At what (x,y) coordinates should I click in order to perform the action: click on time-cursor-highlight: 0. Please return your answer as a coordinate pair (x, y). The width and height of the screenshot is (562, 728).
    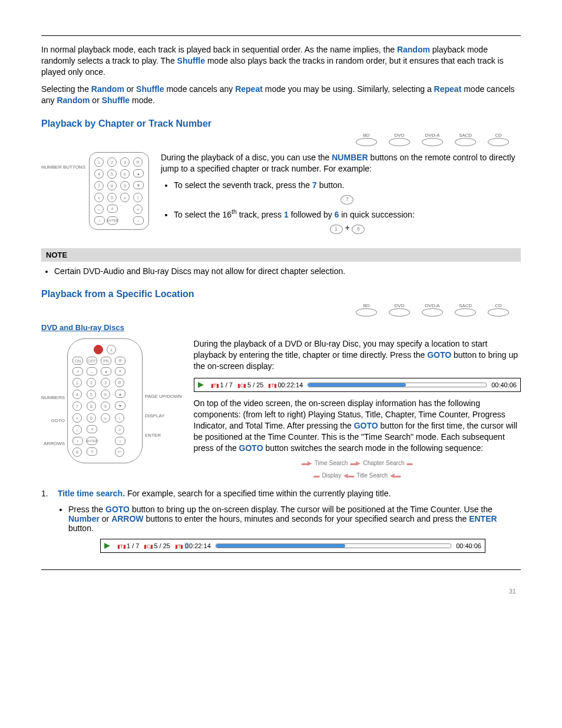
    Looking at the image, I should click on (187, 546).